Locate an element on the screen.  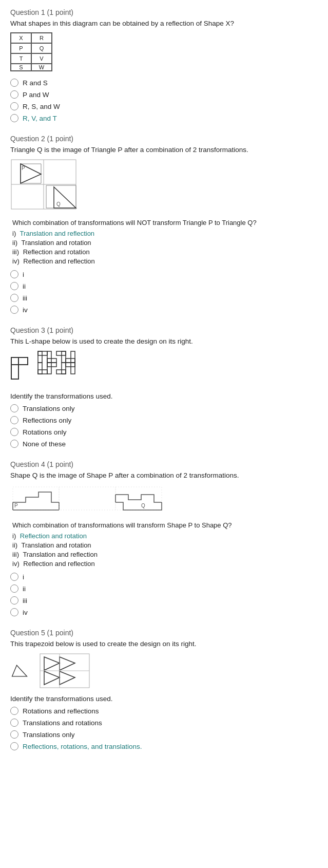
q4-diagram: P Q is located at coordinates (164, 499).